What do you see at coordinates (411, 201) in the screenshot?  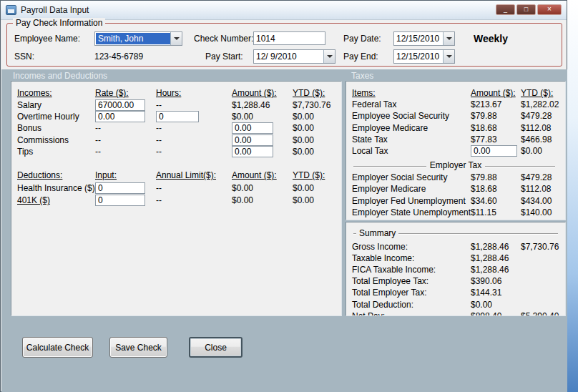 I see `tax-row-label: Employer Fed Unemployment` at bounding box center [411, 201].